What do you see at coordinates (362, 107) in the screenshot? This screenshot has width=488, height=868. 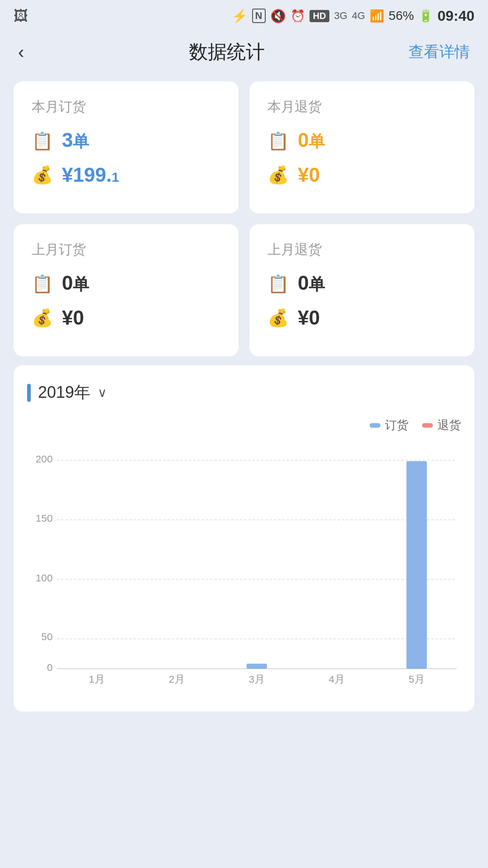 I see `card-label-current-return: 本月退货` at bounding box center [362, 107].